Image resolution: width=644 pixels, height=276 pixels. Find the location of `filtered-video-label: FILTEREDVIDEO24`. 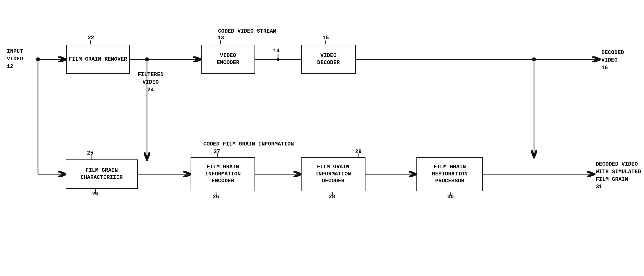

filtered-video-label: FILTEREDVIDEO24 is located at coordinates (151, 82).